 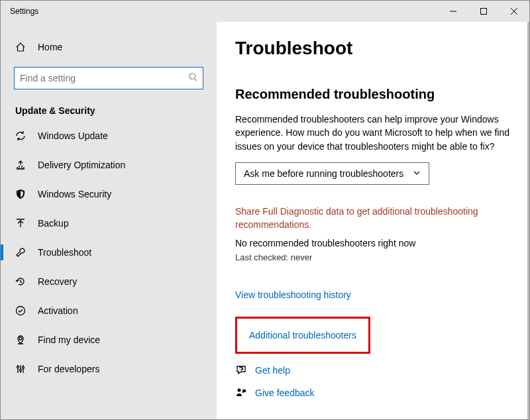 I want to click on sidebar-item-backup: Backup, so click(x=109, y=223).